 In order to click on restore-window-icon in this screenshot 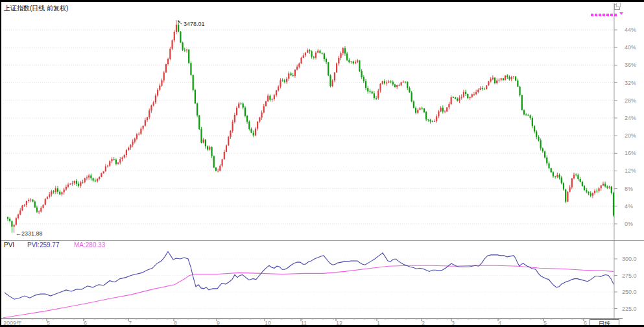, I will do `click(617, 6)`.